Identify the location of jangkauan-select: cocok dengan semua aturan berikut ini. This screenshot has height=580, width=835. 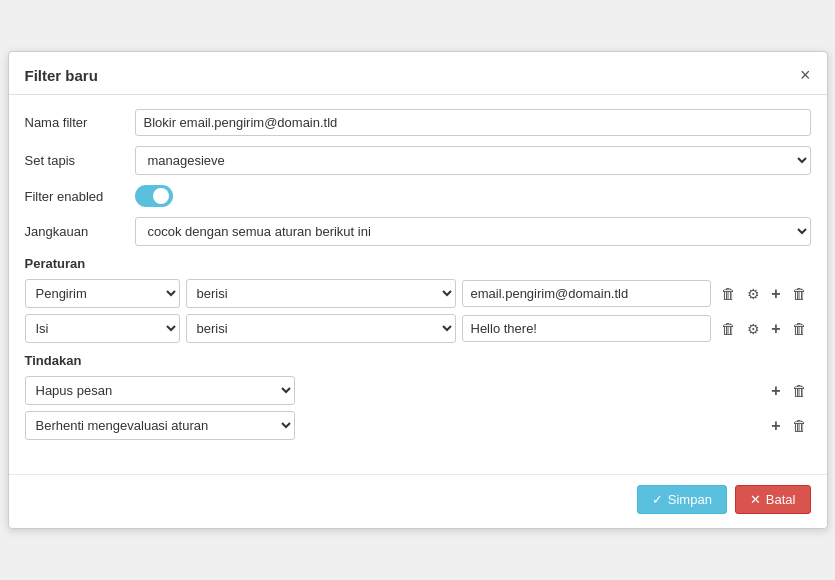
(473, 232).